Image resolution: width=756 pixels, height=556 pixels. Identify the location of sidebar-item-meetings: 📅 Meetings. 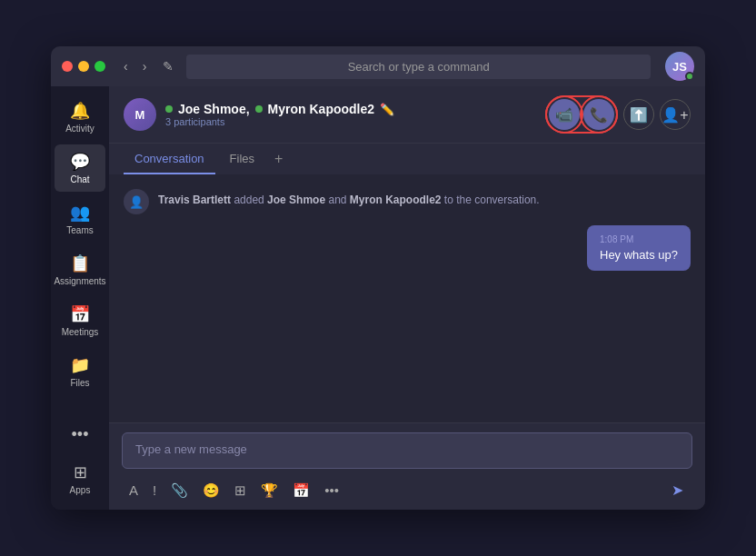
(80, 321).